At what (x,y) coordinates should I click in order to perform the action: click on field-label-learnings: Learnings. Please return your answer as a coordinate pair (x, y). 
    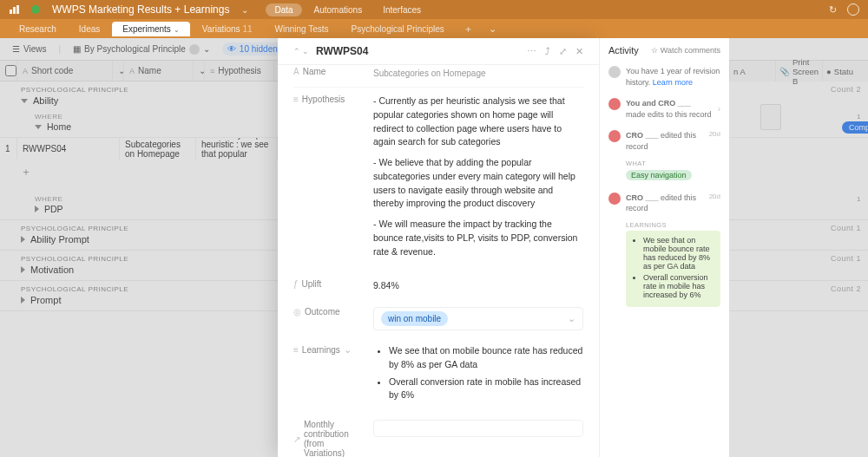
    Looking at the image, I should click on (321, 350).